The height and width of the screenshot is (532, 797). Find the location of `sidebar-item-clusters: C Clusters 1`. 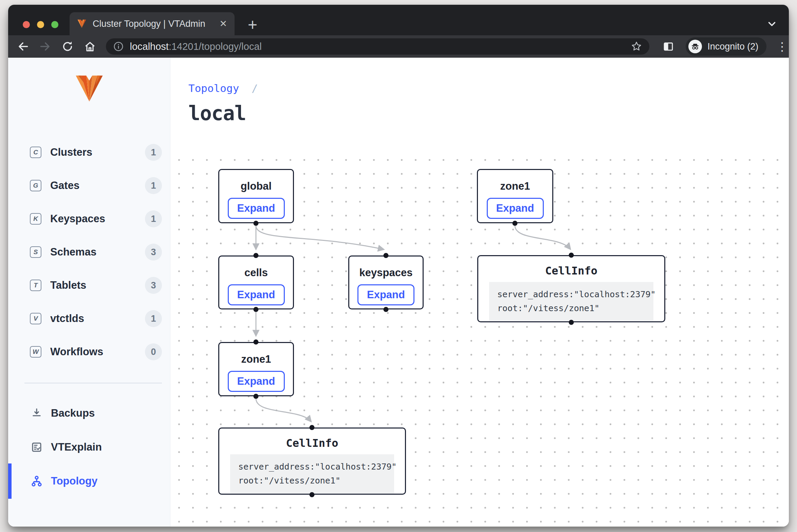

sidebar-item-clusters: C Clusters 1 is located at coordinates (89, 152).